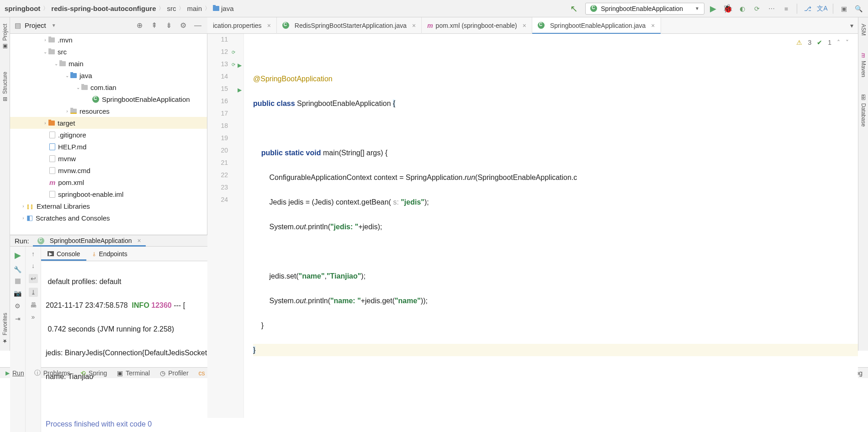  I want to click on hide-icon: —, so click(198, 26).